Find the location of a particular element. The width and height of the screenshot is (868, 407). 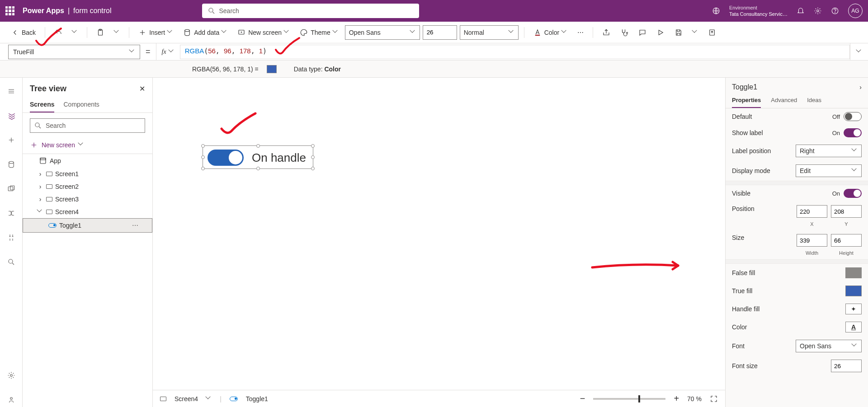

prop-width-input is located at coordinates (812, 240).